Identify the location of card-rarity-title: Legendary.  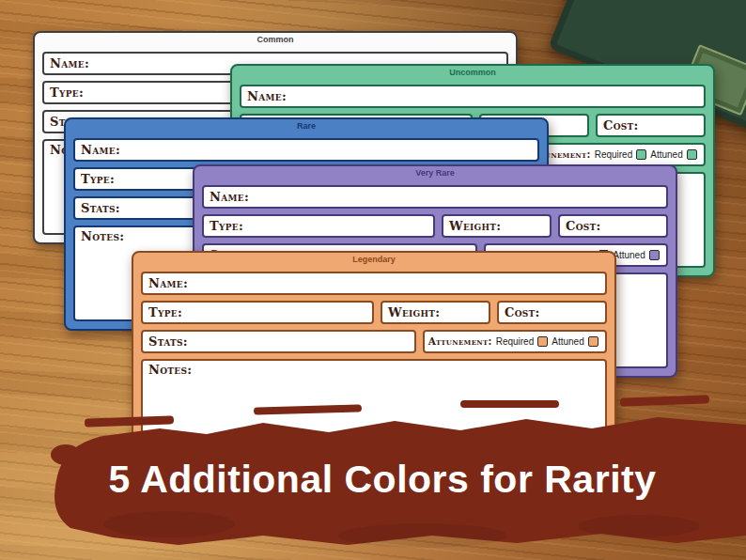
(374, 259).